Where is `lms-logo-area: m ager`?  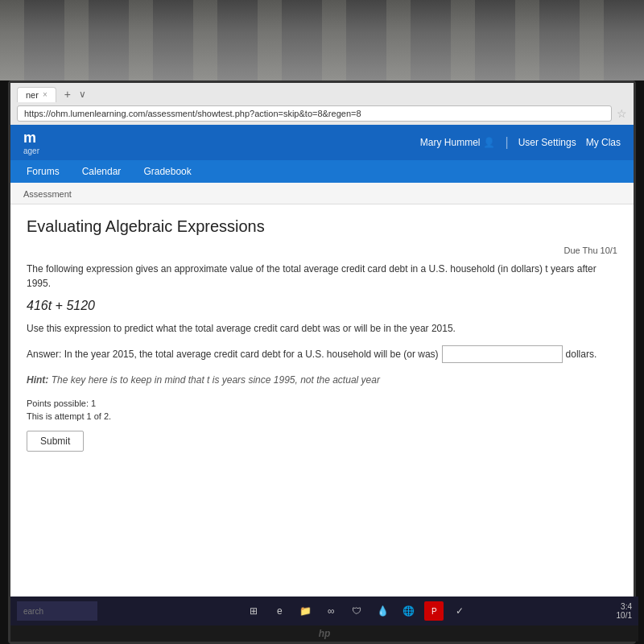 lms-logo-area: m ager is located at coordinates (31, 142).